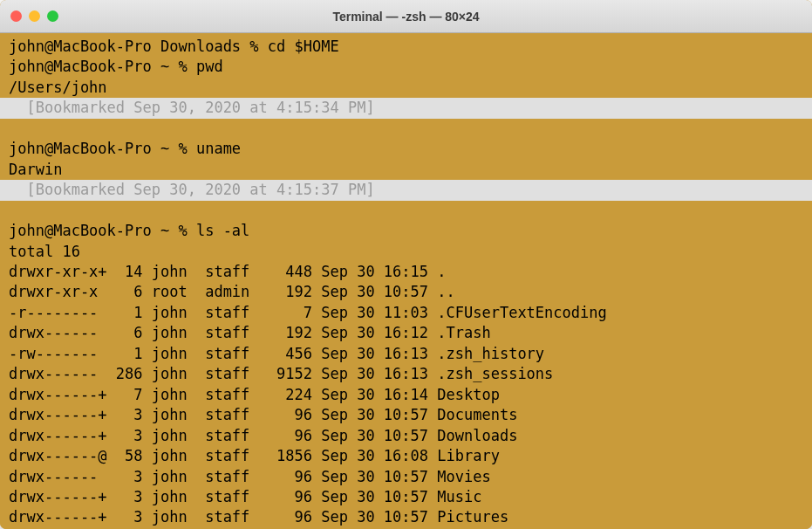 The width and height of the screenshot is (812, 529). I want to click on command-line: john@MacBook-Pro ~ % ls -al, so click(129, 230).